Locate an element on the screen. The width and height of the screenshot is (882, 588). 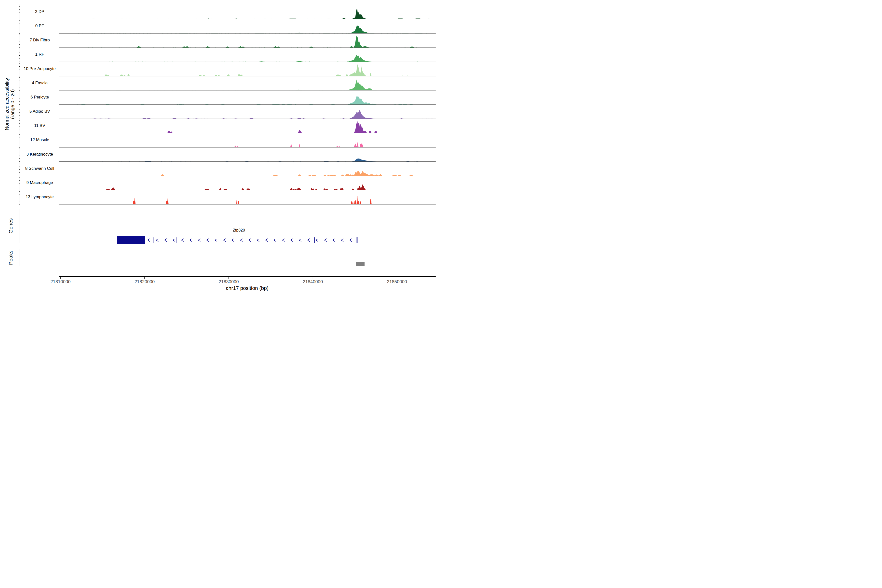
track-label: 9 Macrophage is located at coordinates (40, 183).